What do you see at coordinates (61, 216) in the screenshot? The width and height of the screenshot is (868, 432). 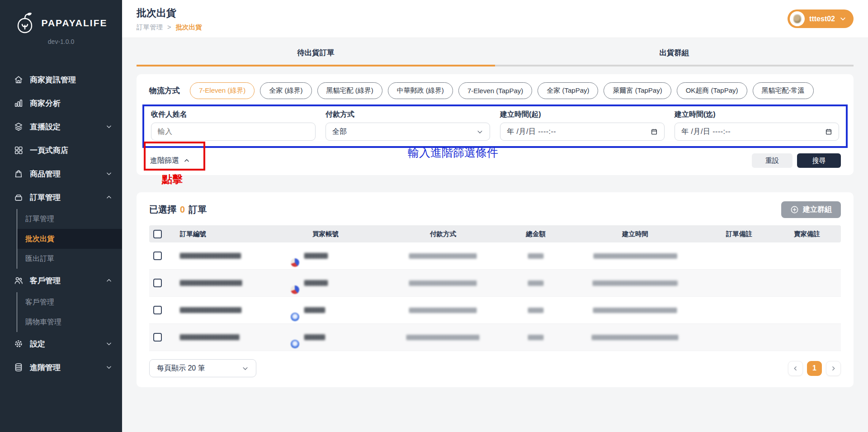 I see `sidebar: PAPAYALIFE dev-1.0.0 商家資訊管理 商家分析 直播設定` at bounding box center [61, 216].